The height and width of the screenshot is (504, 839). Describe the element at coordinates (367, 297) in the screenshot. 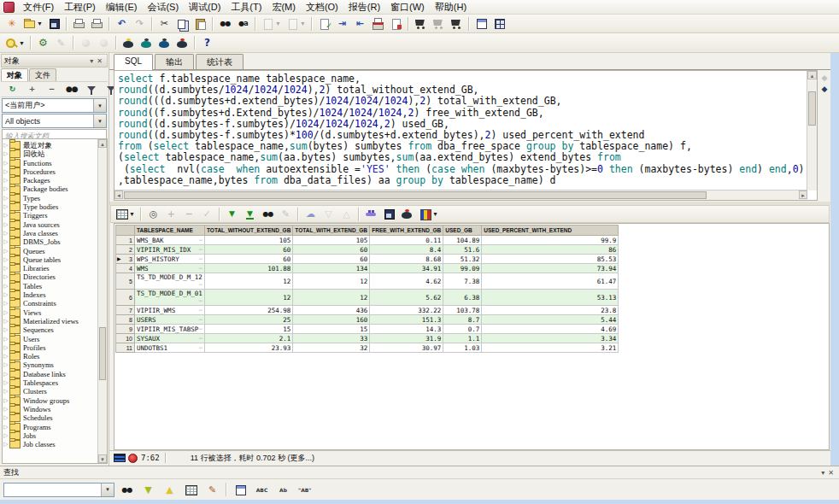

I see `table-row: 6TS_TD_MODE_D_M_01—12125.626.3853.13` at that location.